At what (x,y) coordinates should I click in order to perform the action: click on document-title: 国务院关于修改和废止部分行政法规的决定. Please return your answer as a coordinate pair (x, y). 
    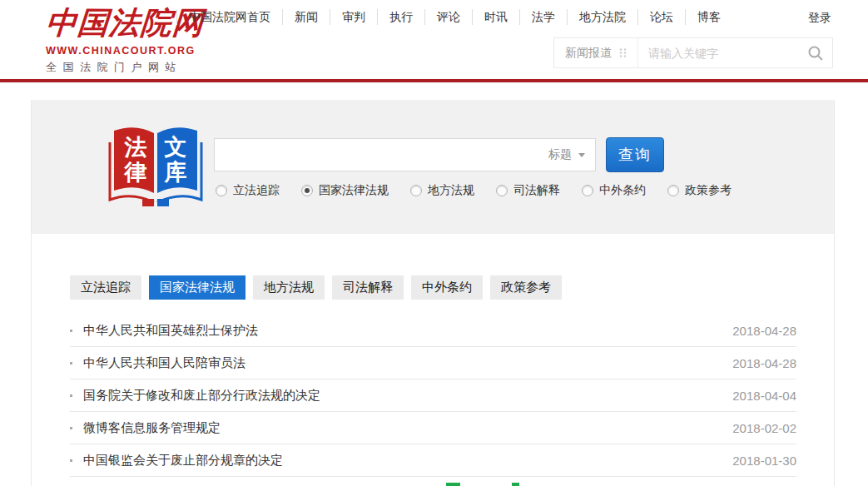
    Looking at the image, I should click on (408, 396).